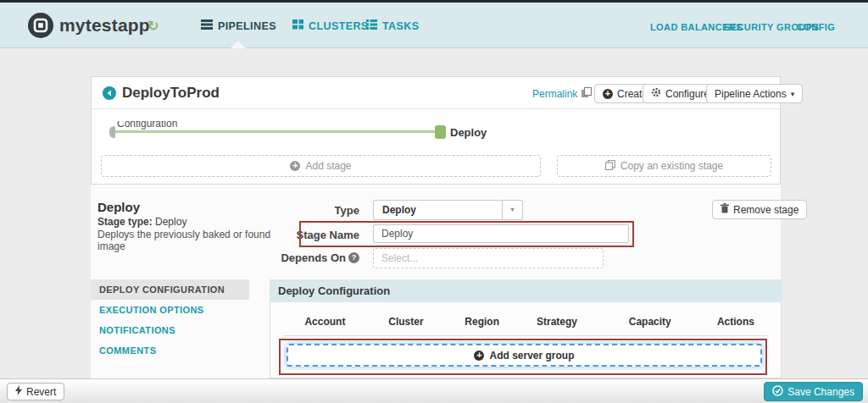 Image resolution: width=868 pixels, height=403 pixels. I want to click on nav-tasks: TASKS, so click(392, 25).